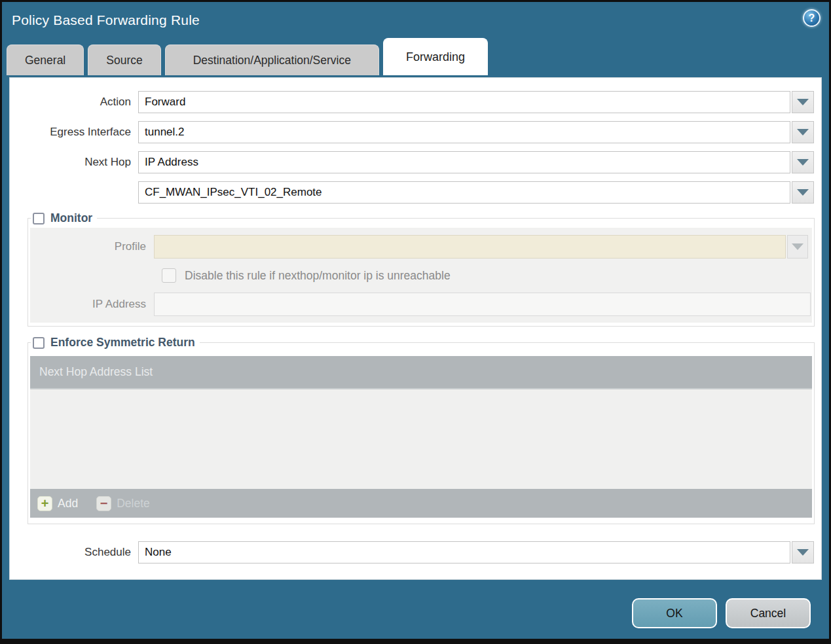  What do you see at coordinates (106, 20) in the screenshot?
I see `dialog-title: Policy Based Forwarding Rule` at bounding box center [106, 20].